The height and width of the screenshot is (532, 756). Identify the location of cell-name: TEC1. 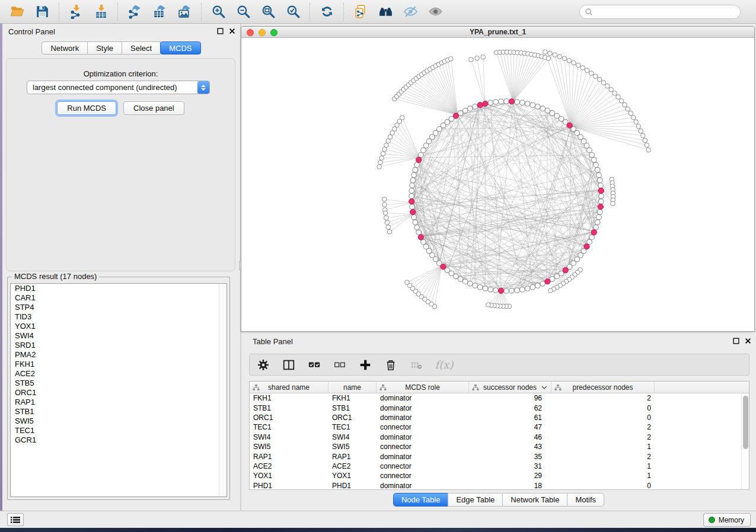
(352, 427).